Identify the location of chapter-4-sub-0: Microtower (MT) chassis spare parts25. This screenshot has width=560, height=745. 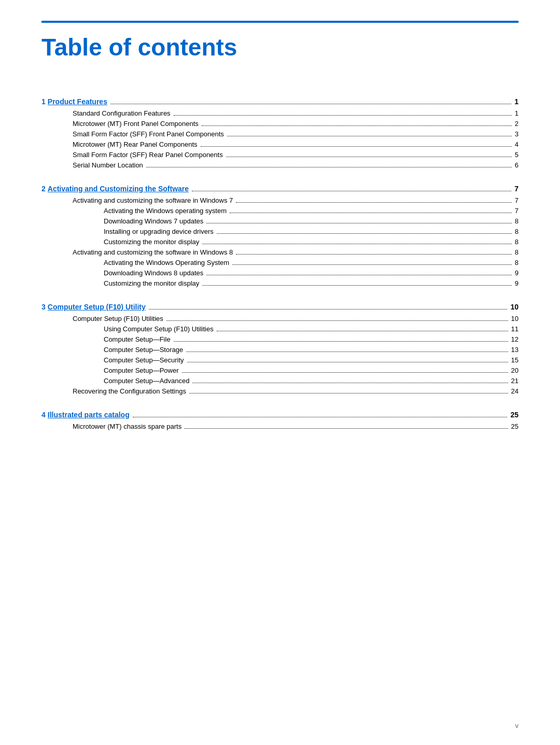
(280, 426).